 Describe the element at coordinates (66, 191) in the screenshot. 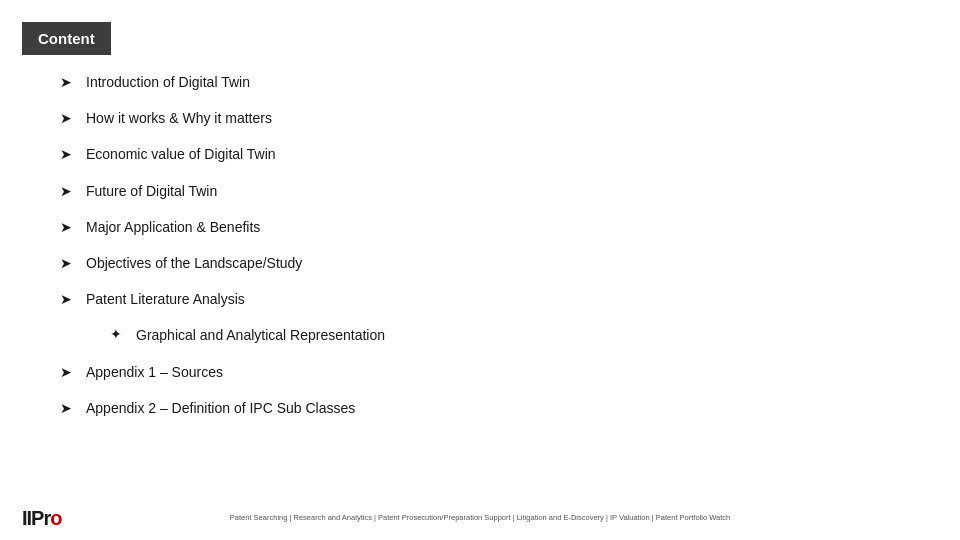

I see `arrow-icon-future: ➤` at that location.